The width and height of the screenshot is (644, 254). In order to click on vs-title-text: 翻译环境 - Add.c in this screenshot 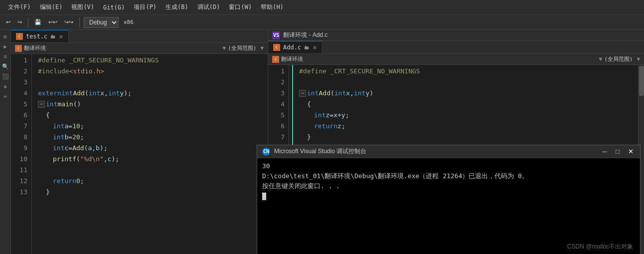, I will do `click(305, 35)`.